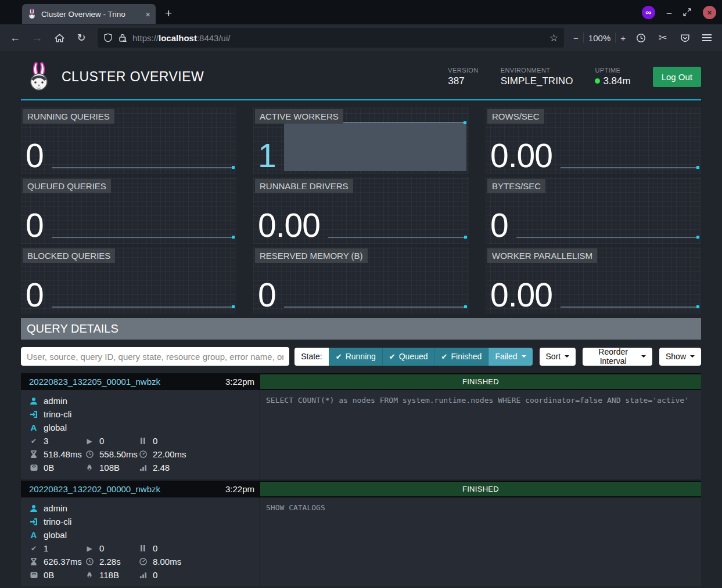 The height and width of the screenshot is (588, 722). What do you see at coordinates (648, 13) in the screenshot?
I see `container-badge-icon: ∞` at bounding box center [648, 13].